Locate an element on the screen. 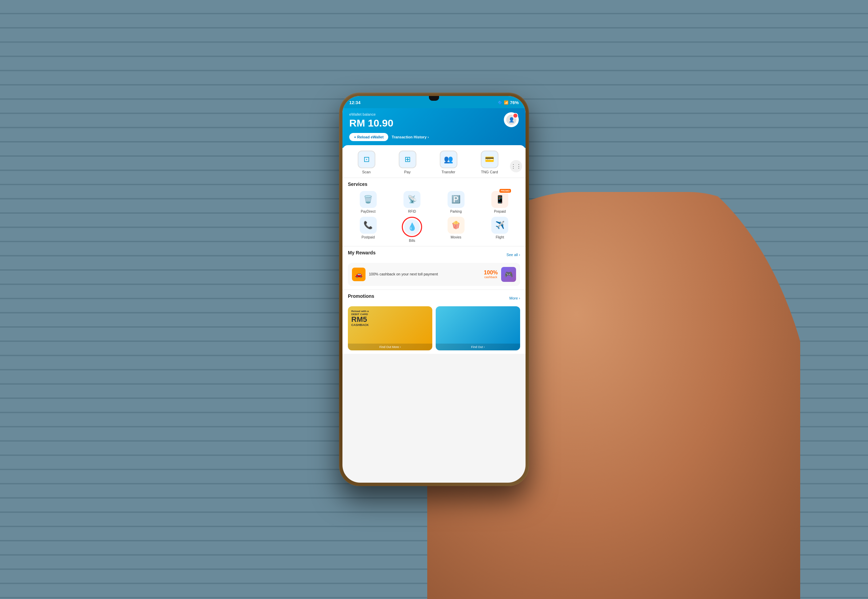 The height and width of the screenshot is (599, 868). postpaid-icon: 📞 is located at coordinates (368, 225).